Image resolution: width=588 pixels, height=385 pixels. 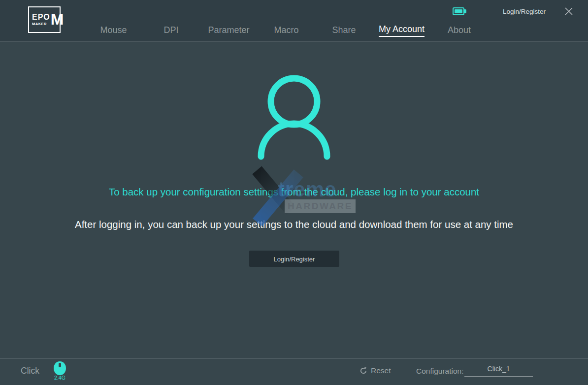 I want to click on tab-about: About, so click(x=459, y=21).